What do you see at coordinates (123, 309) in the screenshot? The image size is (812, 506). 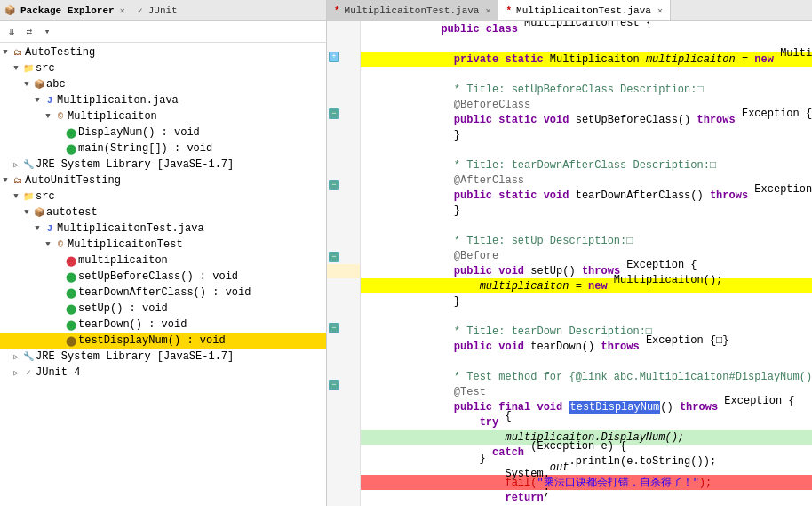 I see `tree-label: setUp() : void` at bounding box center [123, 309].